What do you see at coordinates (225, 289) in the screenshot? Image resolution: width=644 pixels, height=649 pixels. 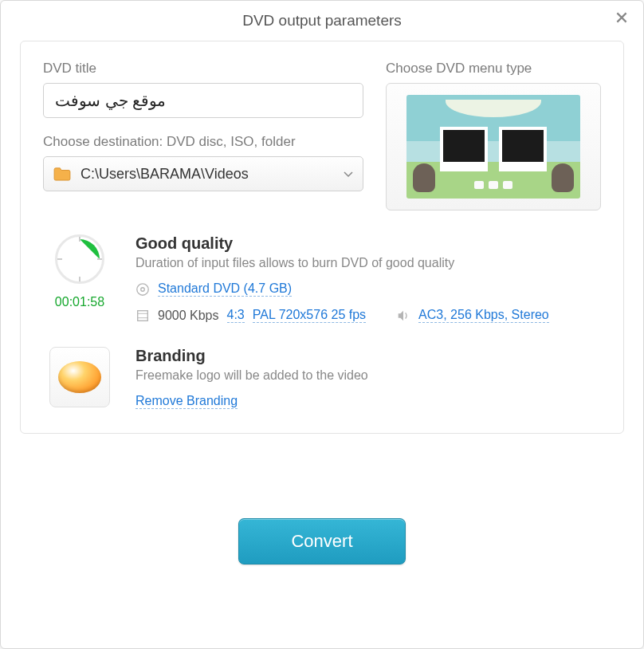 I see `disc-type-link: Standard DVD (4.7 GB)` at bounding box center [225, 289].